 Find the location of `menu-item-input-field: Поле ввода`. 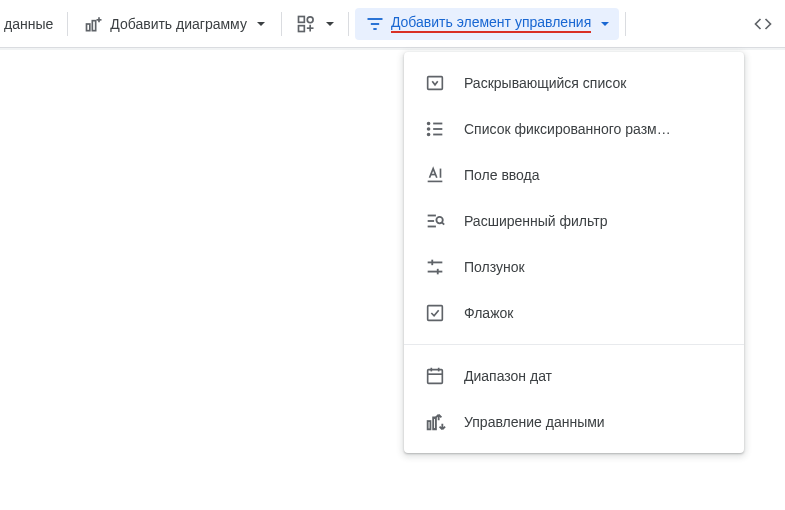

menu-item-input-field: Поле ввода is located at coordinates (574, 175).